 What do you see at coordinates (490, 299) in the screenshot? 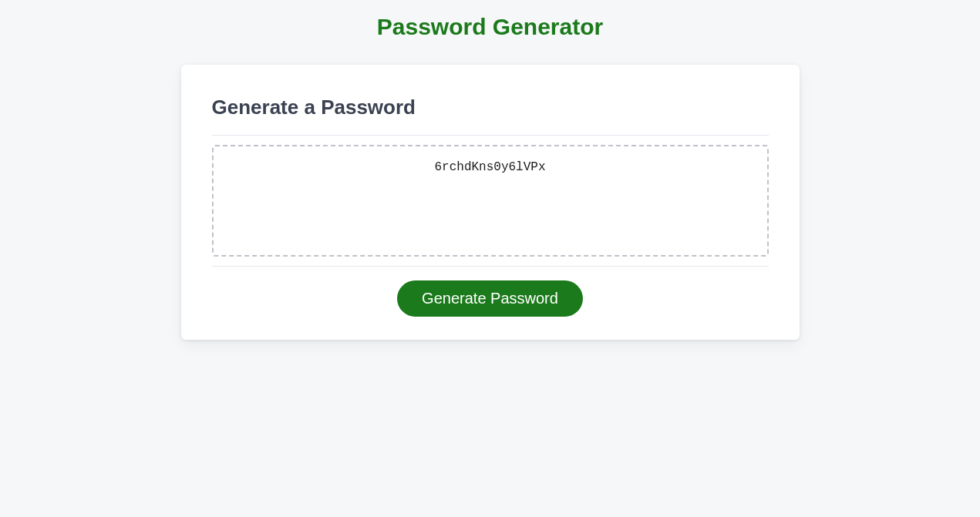
I see `generate-button: Generate Password` at bounding box center [490, 299].